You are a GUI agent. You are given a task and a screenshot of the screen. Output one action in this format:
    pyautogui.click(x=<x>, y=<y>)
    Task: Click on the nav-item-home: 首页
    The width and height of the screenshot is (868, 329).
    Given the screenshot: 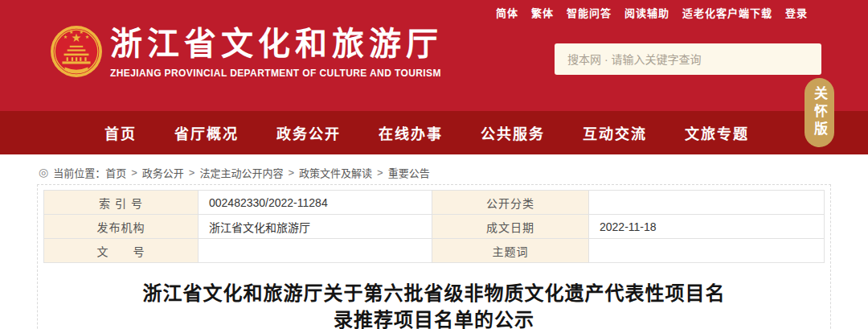 What is the action you would take?
    pyautogui.click(x=121, y=133)
    